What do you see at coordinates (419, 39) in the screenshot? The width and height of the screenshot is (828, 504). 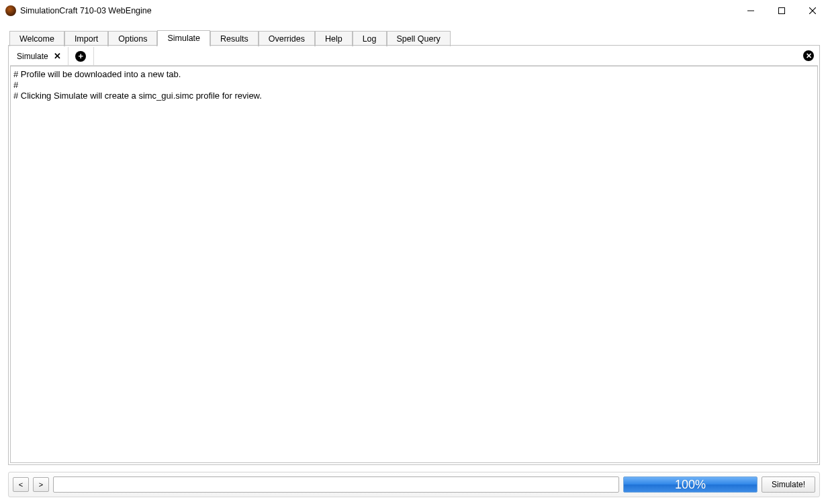 I see `tab-spell-query: Spell Query` at bounding box center [419, 39].